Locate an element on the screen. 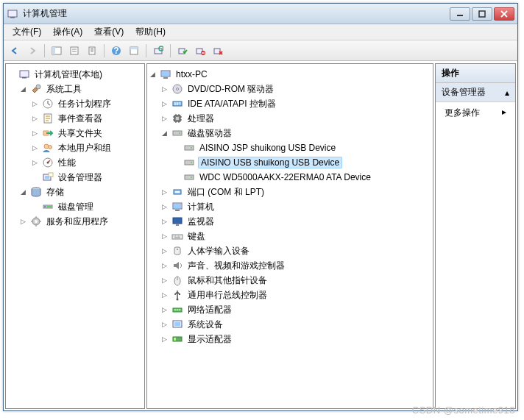 The height and width of the screenshot is (420, 524). enable-button is located at coordinates (183, 51).